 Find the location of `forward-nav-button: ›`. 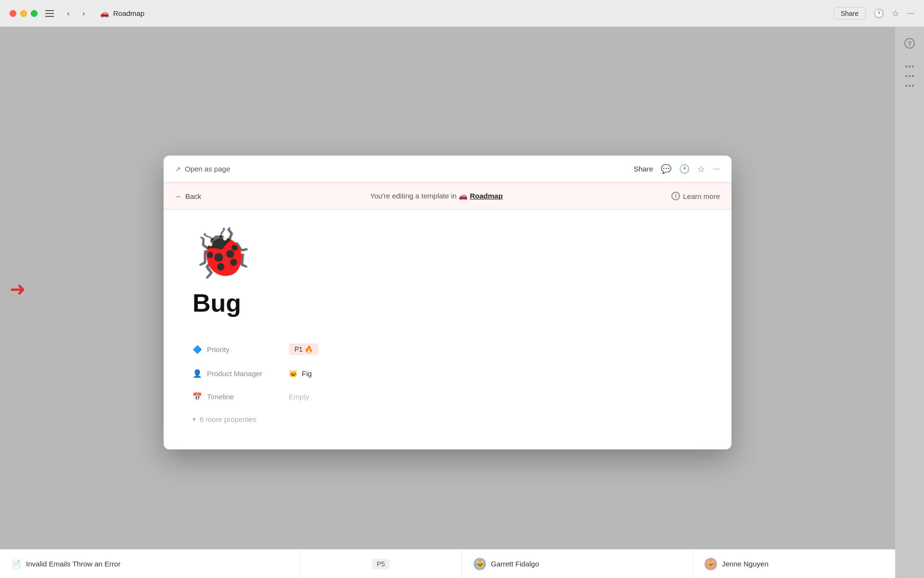

forward-nav-button: › is located at coordinates (84, 13).